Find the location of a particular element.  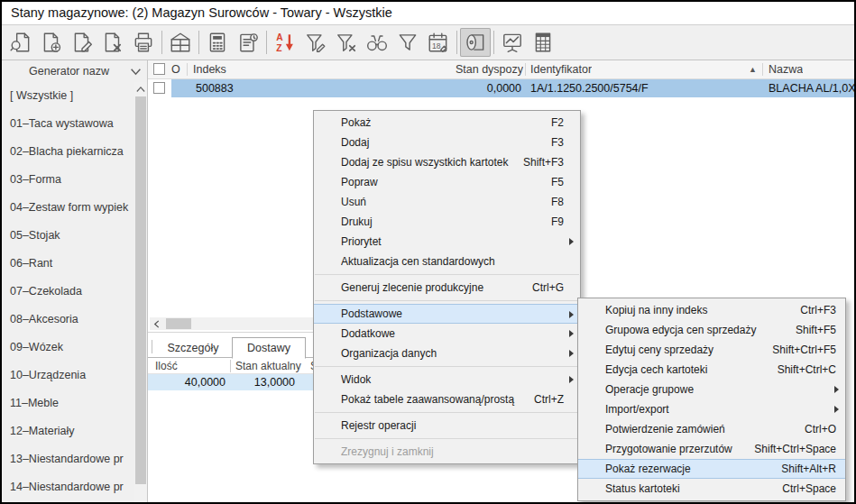

details-panel: Szczegóły Dostawy Ilość Stan aktualny S … is located at coordinates (232, 417).